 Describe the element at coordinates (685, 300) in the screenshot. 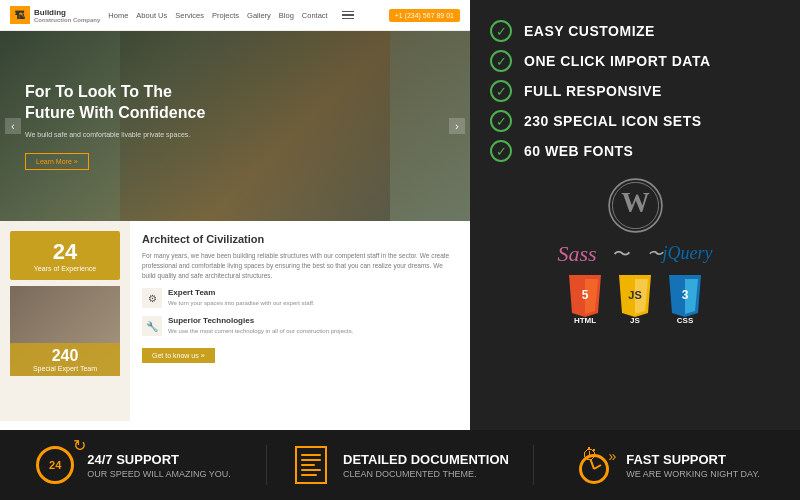

I see `css3-badge: 3 CSS` at that location.